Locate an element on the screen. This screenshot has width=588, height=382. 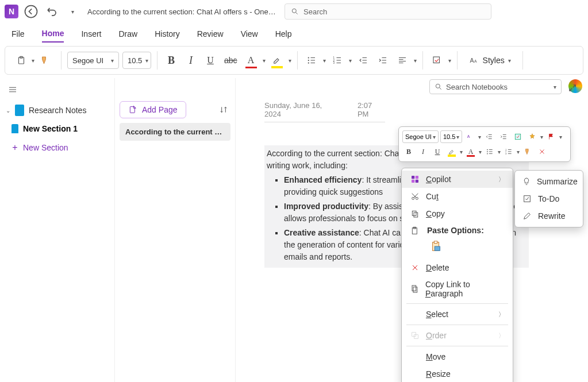
mini-bold-button: B is located at coordinates (409, 152).